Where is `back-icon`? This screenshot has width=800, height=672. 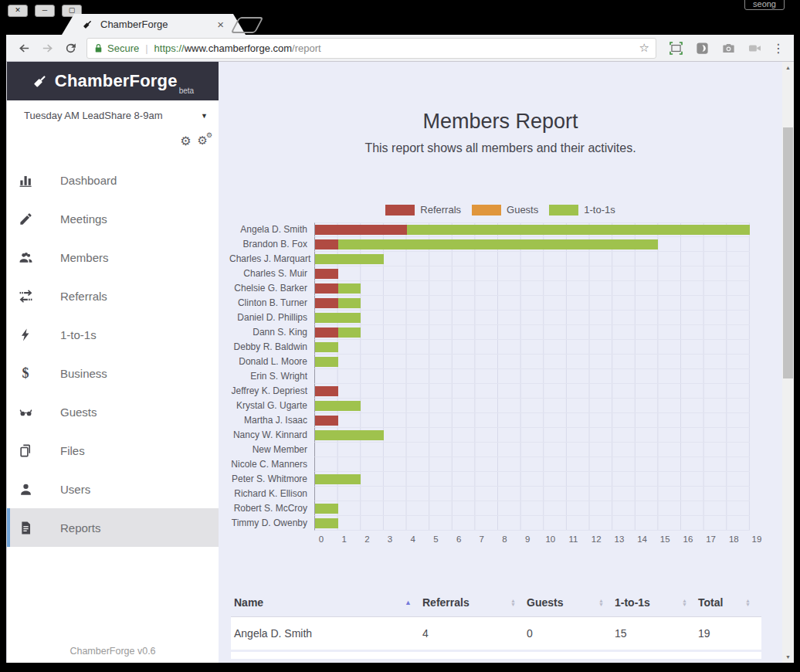 back-icon is located at coordinates (24, 48).